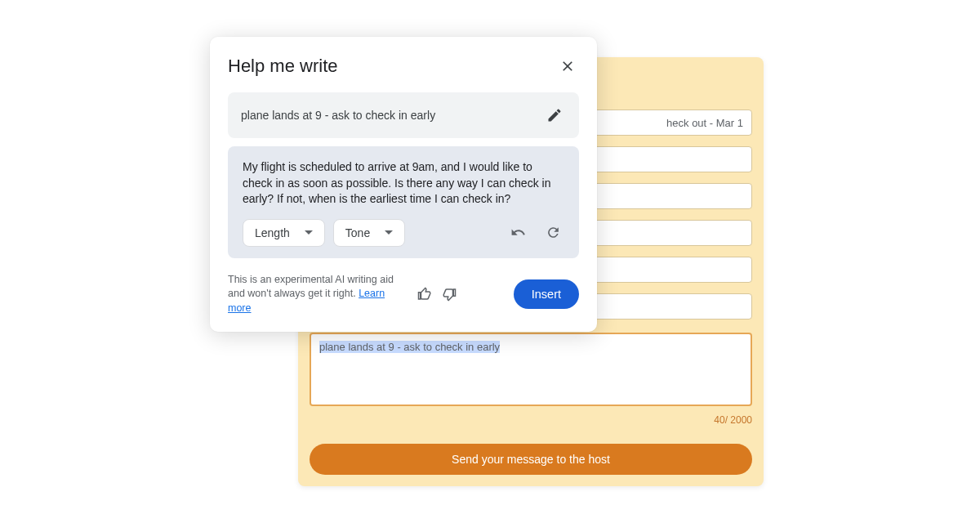  What do you see at coordinates (449, 294) in the screenshot?
I see `thumbs-down-icon` at bounding box center [449, 294].